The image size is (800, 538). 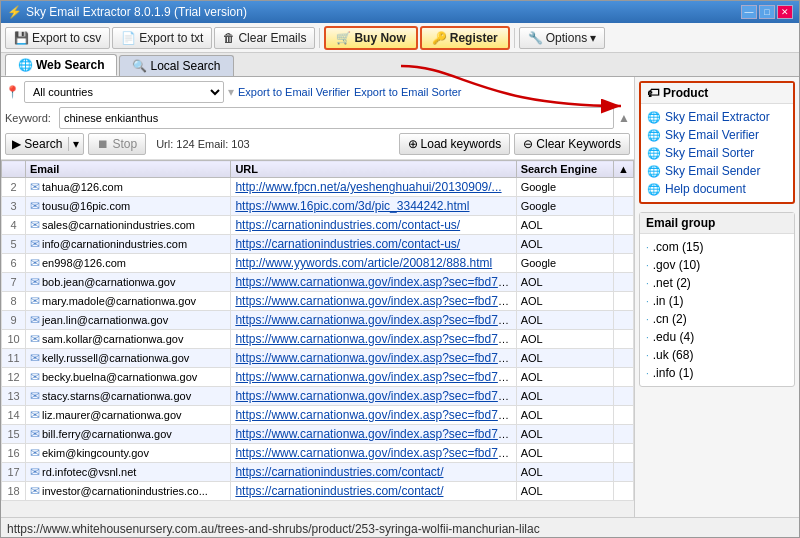 What do you see at coordinates (717, 189) in the screenshot?
I see `product-item: 🌐Help document` at bounding box center [717, 189].